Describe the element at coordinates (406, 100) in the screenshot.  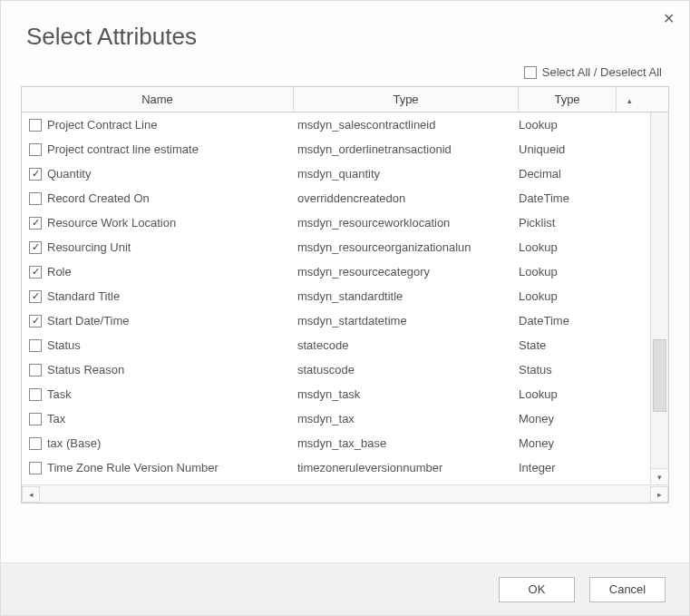
I see `column-header-type1: Type` at that location.